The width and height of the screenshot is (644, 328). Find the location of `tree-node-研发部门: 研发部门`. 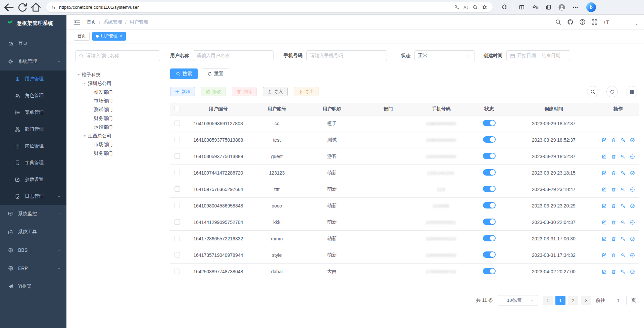

tree-node-研发部门: 研发部门 is located at coordinates (117, 92).